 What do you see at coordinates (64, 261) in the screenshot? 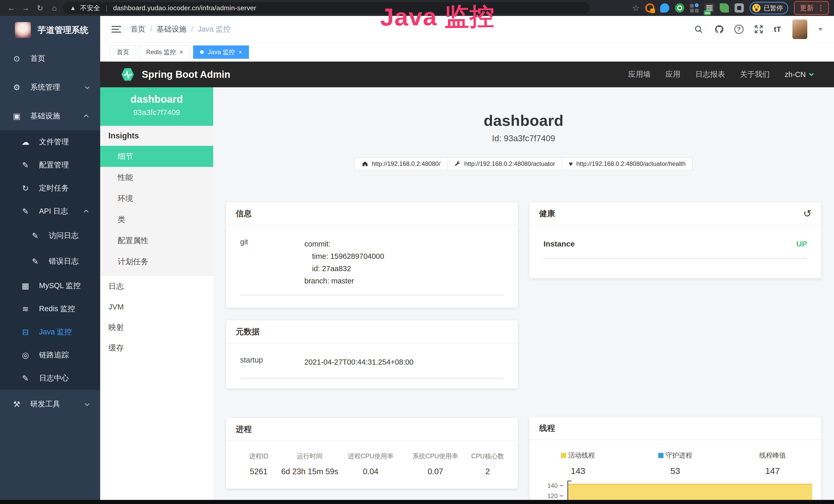
I see `sidebar-item-label: 错误日志` at bounding box center [64, 261].